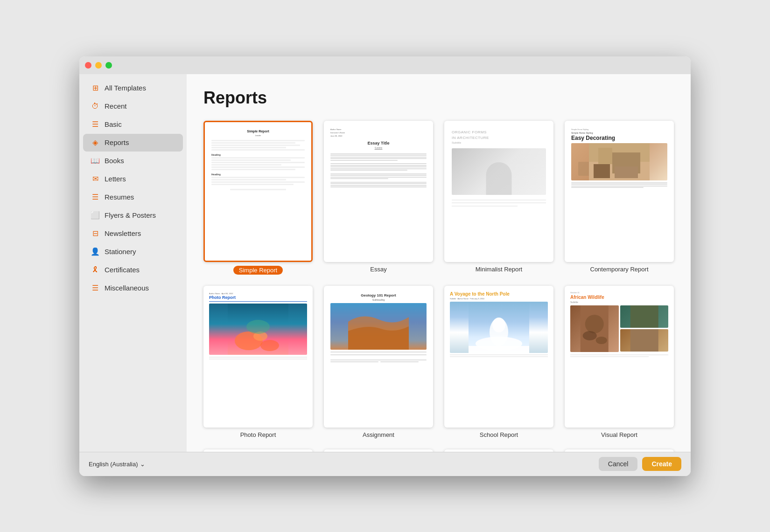  I want to click on template-card-photo-report: Author Name · April 06, 2022 Photo Repor…, so click(258, 357).